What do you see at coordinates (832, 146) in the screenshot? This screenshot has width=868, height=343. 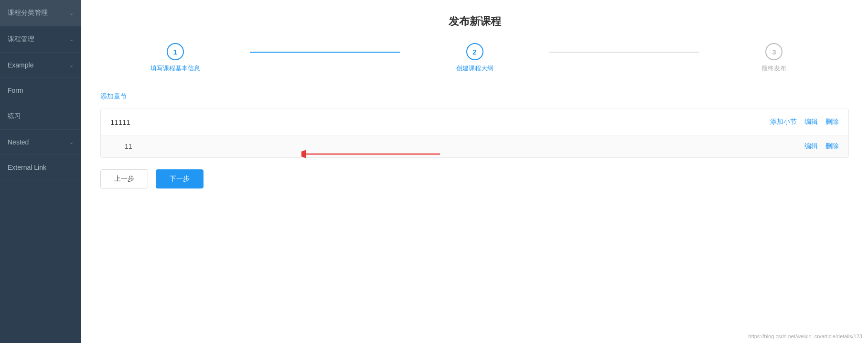 I see `delete-sub-item-button: 删除` at bounding box center [832, 146].